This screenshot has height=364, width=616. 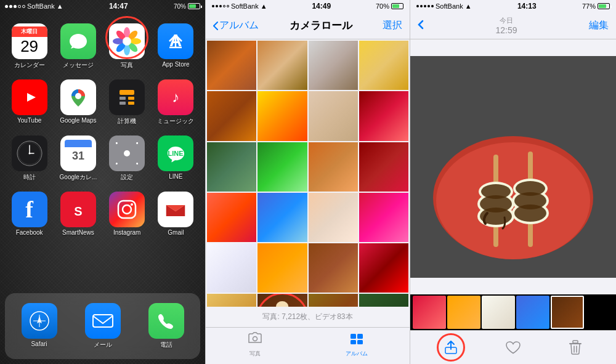 I want to click on status-left: SoftBank ▲, so click(x=34, y=6).